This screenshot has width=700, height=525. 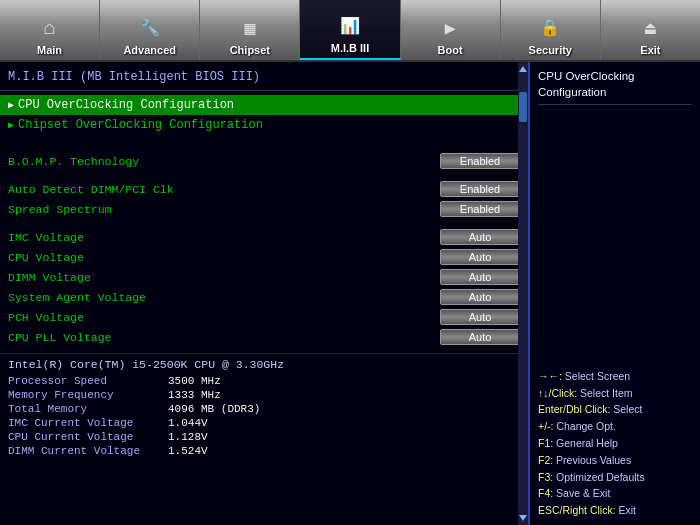 I want to click on nav-advanced: Advanced, so click(x=150, y=30).